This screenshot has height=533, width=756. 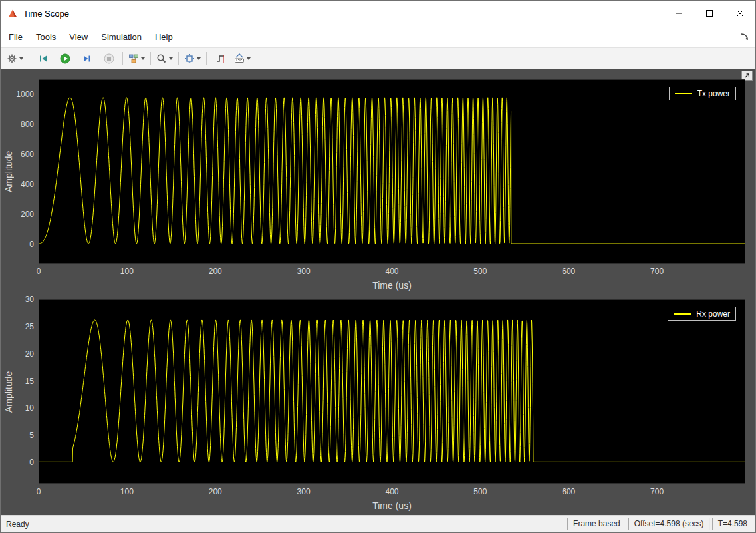 What do you see at coordinates (284, 524) in the screenshot?
I see `status-text: Ready` at bounding box center [284, 524].